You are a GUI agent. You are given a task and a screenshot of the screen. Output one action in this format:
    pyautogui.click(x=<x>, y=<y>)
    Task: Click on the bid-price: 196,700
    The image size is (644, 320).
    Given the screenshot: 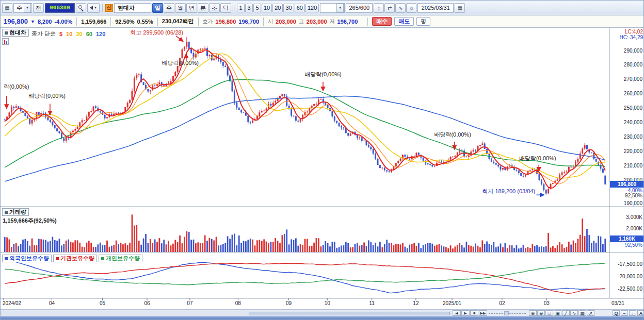 What is the action you would take?
    pyautogui.click(x=249, y=22)
    